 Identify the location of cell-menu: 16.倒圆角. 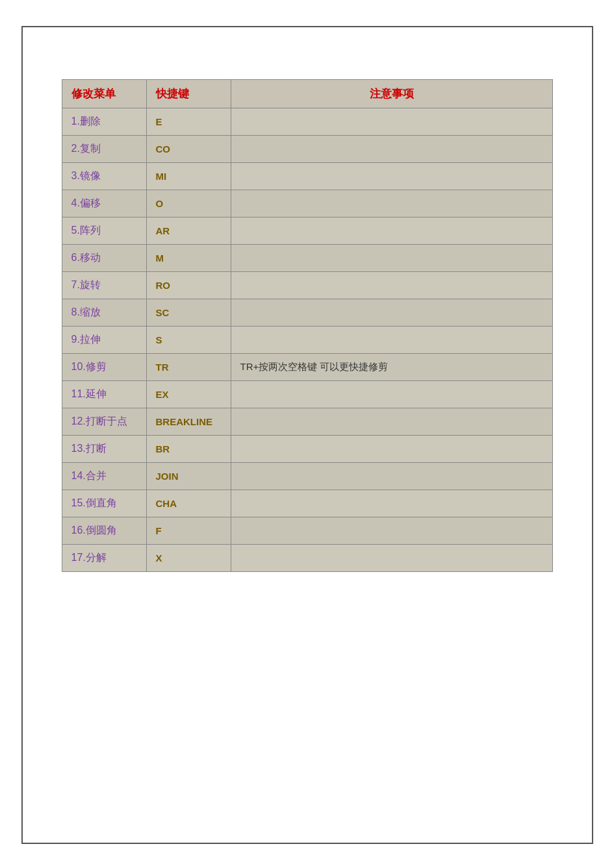
(104, 531).